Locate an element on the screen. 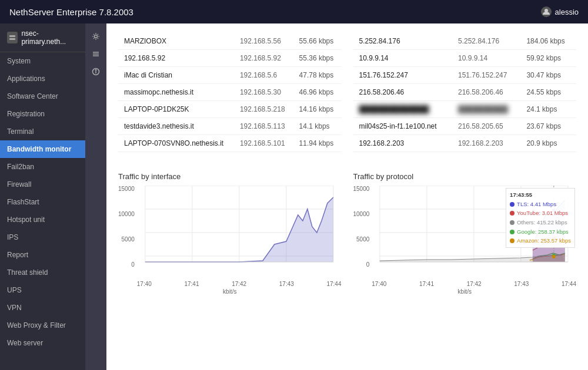  sidebar-item-software-center: Software Center is located at coordinates (42, 96).